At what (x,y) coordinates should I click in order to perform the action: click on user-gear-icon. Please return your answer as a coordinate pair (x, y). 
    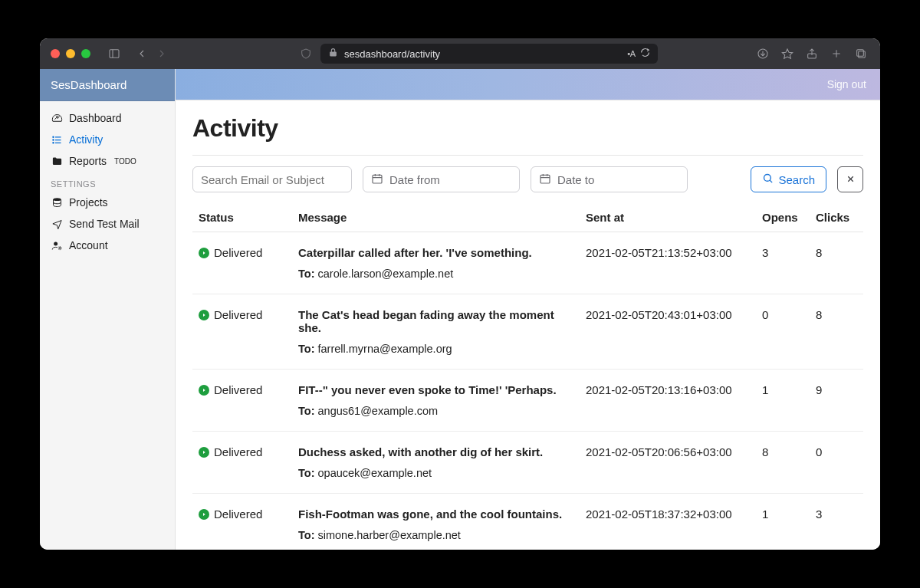
    Looking at the image, I should click on (57, 245).